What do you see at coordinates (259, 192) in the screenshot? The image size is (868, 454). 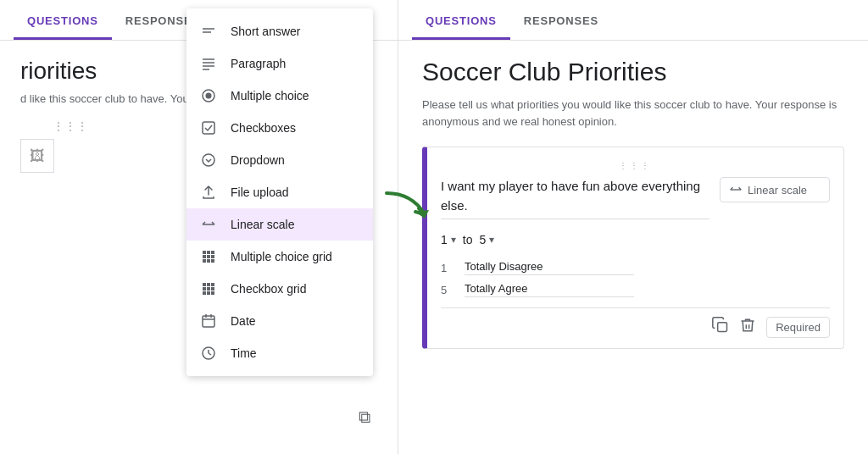 I see `menu-label-file-upload: File upload` at bounding box center [259, 192].